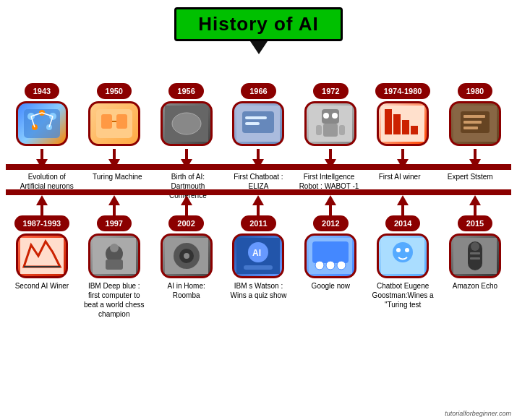 The image size is (517, 420). I want to click on timeline-item-row1-4: 1972, so click(330, 116).